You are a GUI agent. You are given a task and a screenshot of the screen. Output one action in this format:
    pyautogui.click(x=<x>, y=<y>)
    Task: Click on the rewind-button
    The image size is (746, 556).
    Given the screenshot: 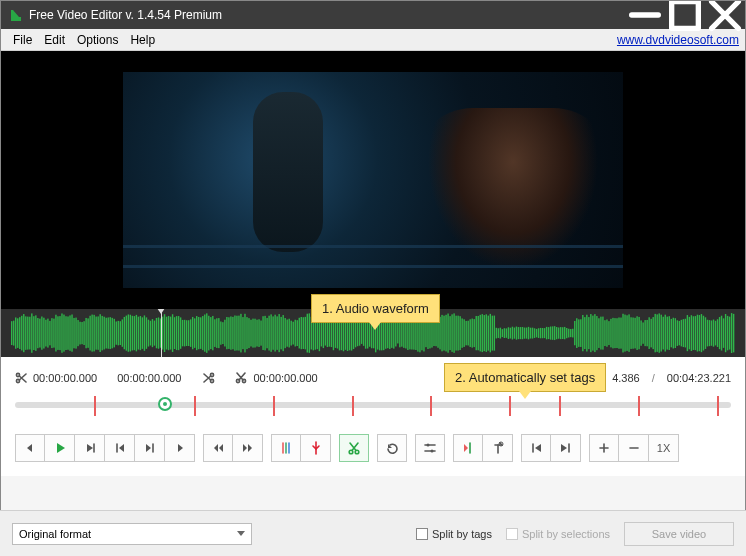 What is the action you would take?
    pyautogui.click(x=218, y=448)
    